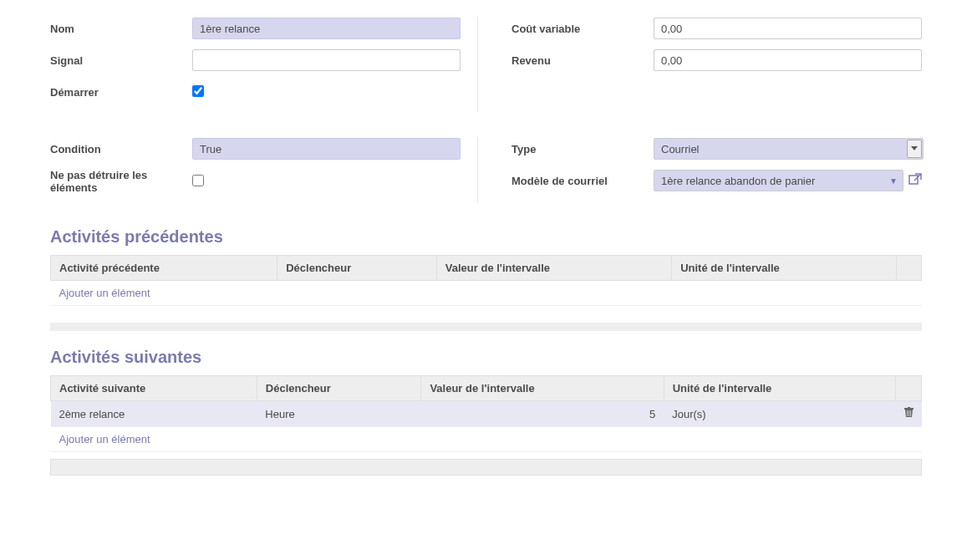  What do you see at coordinates (583, 181) in the screenshot?
I see `label-modele-courriel: Modèle de courriel` at bounding box center [583, 181].